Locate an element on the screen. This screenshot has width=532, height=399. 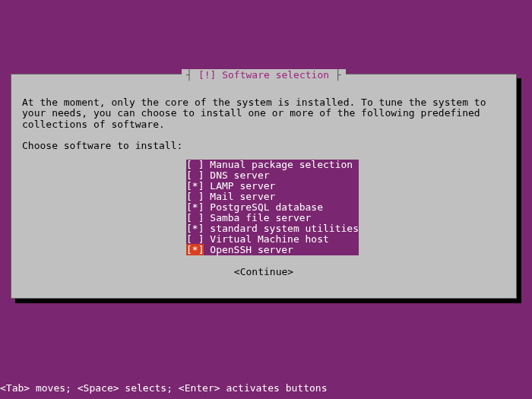
option-label: LAMP server is located at coordinates (281, 185).